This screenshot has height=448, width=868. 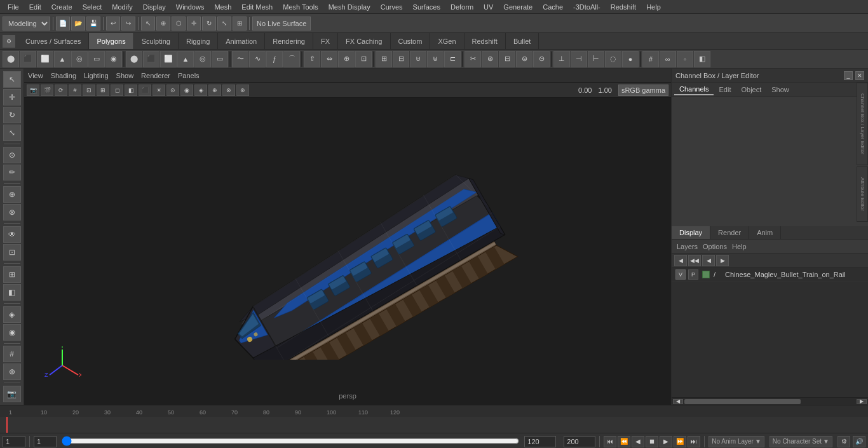 I want to click on bezier-btn: ƒ, so click(x=275, y=59).